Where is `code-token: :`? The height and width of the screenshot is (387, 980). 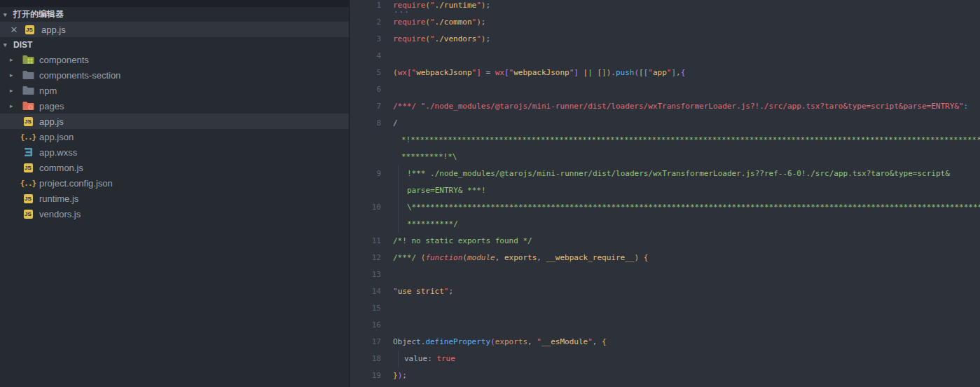
code-token: : is located at coordinates (432, 359).